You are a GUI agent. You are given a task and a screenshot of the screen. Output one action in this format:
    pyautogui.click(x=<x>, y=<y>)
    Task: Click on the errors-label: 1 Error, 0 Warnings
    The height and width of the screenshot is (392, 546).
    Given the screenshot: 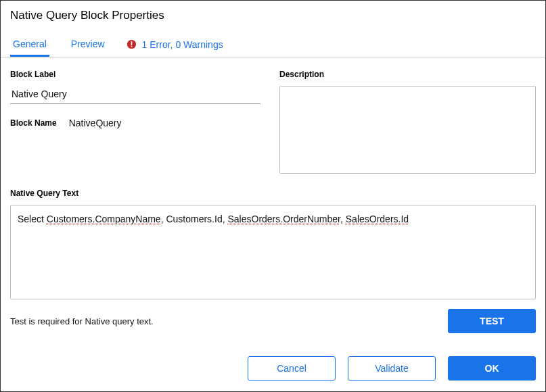 What is the action you would take?
    pyautogui.click(x=183, y=45)
    